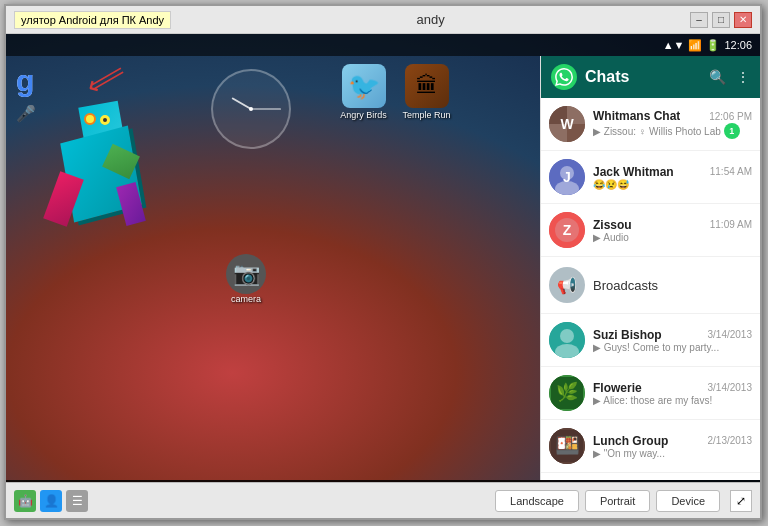 This screenshot has height=526, width=768. What do you see at coordinates (51, 501) in the screenshot?
I see `toolbar-icon-user: 👤` at bounding box center [51, 501].